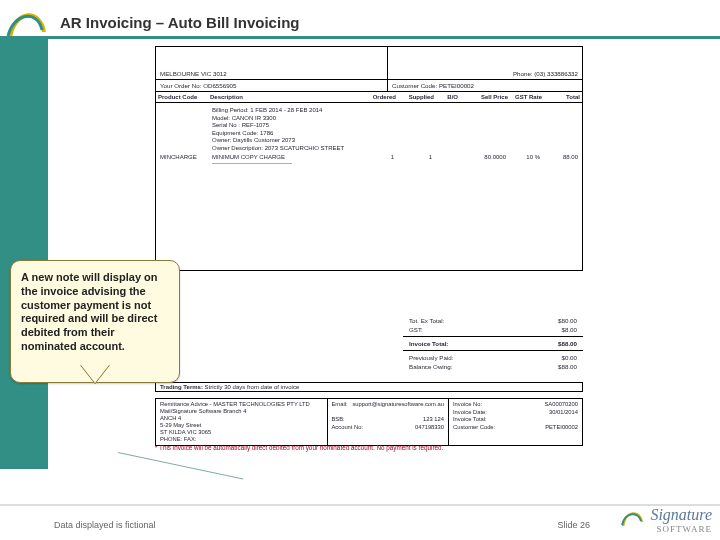 The height and width of the screenshot is (540, 720). I want to click on dashes: ----------------------------------------, so click(395, 164).